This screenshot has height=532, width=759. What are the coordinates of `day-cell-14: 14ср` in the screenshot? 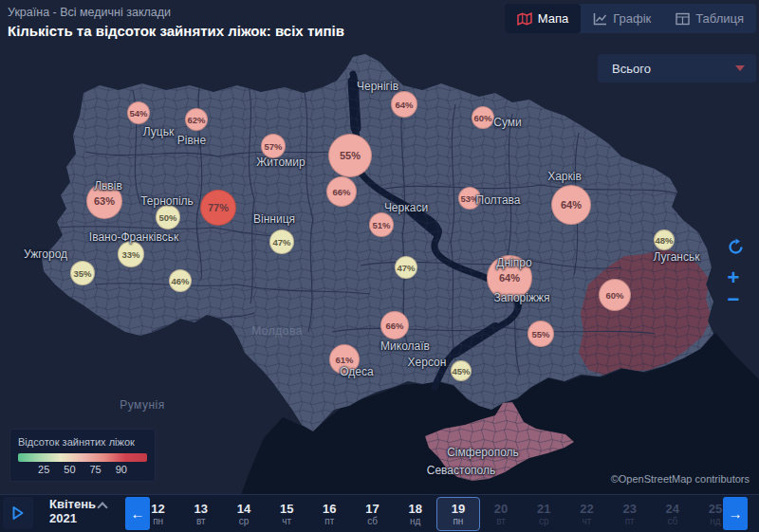 It's located at (243, 514).